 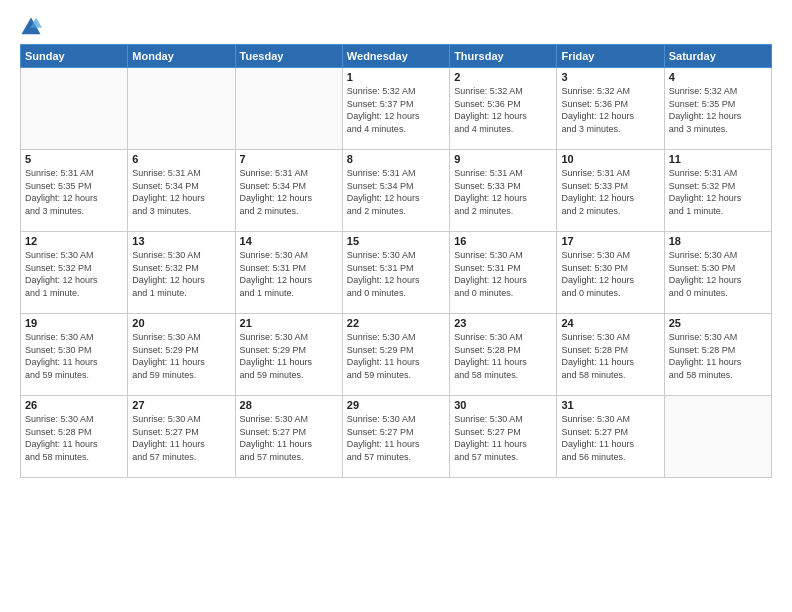 What do you see at coordinates (74, 273) in the screenshot?
I see `calendar-cell: 12Sunrise: 5:30 AM Sunset: 5:32 PM Dayli…` at bounding box center [74, 273].